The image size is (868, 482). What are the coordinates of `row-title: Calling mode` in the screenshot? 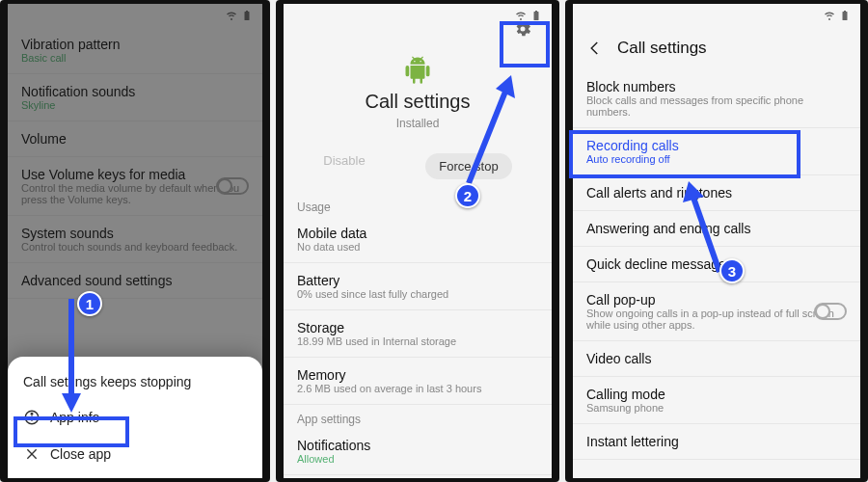 It's located at (717, 394).